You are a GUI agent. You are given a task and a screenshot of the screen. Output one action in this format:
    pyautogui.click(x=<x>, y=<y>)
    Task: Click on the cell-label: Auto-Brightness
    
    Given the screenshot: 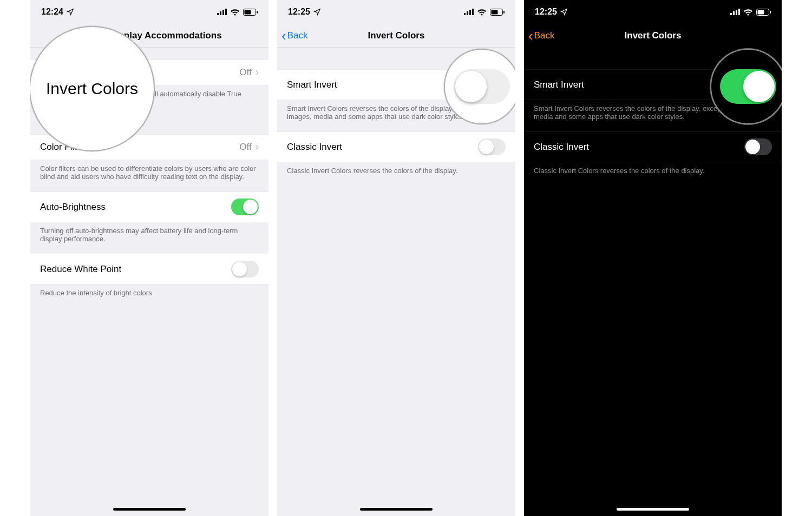 What is the action you would take?
    pyautogui.click(x=73, y=207)
    